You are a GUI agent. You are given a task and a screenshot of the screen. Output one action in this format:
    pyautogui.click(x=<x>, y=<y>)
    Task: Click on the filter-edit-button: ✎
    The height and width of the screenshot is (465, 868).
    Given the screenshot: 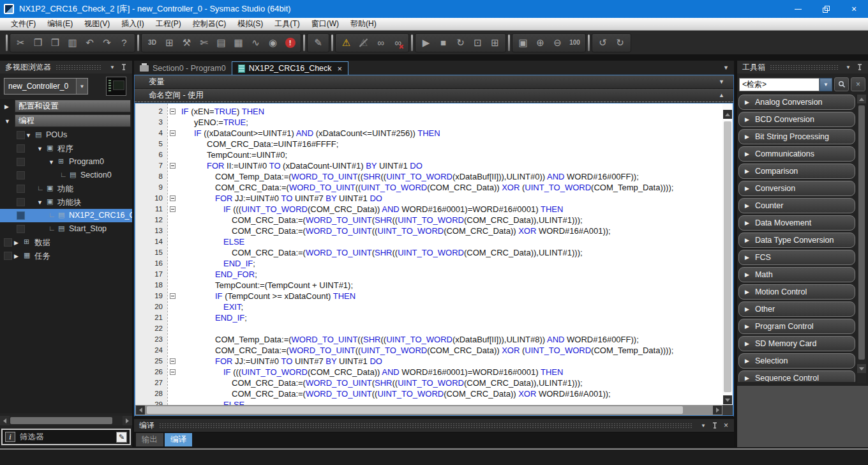 What is the action you would take?
    pyautogui.click(x=121, y=437)
    